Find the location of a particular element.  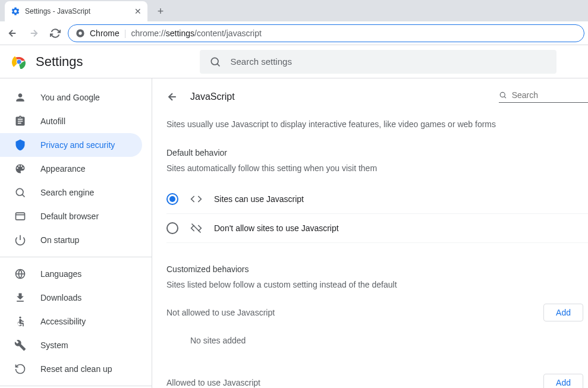

address-bar: Chrome | chrome://settings/content/javas… is located at coordinates (326, 33).